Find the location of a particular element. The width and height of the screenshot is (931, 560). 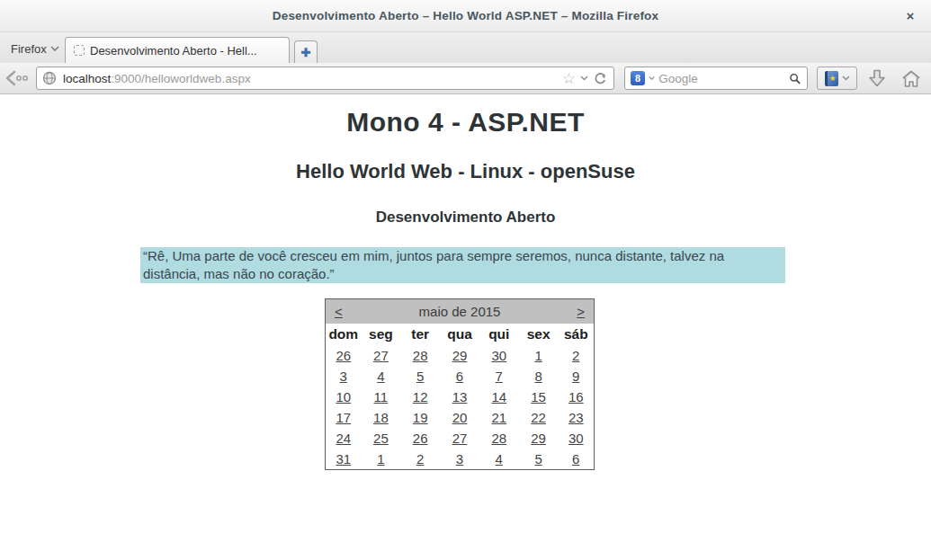

calendar-date-link: 8 is located at coordinates (538, 376).